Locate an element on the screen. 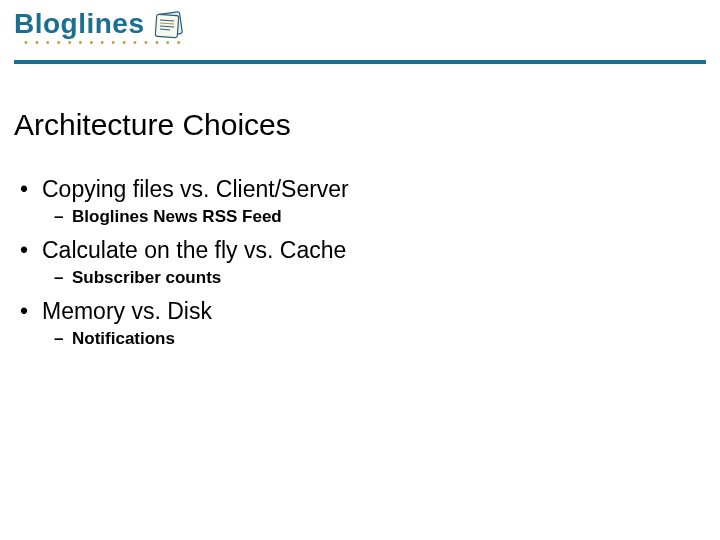 This screenshot has height=540, width=720. sub-bullet-item: – Notifications is located at coordinates (387, 339).